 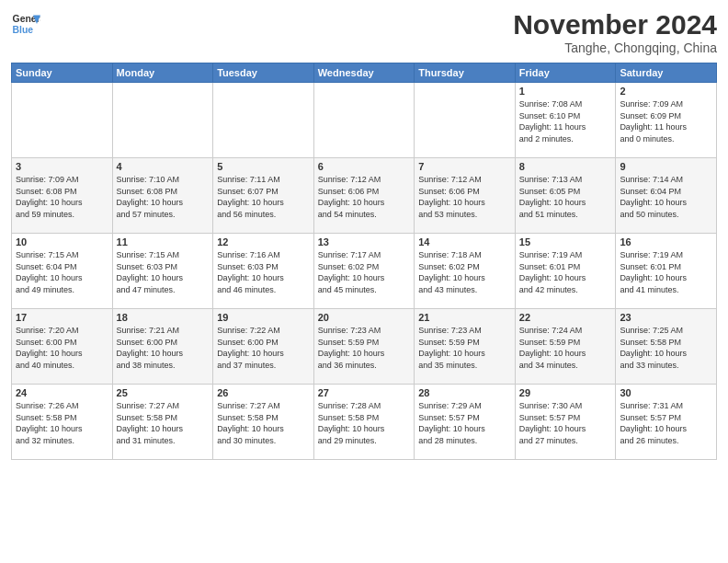 I want to click on col-thursday: Thursday, so click(x=465, y=74).